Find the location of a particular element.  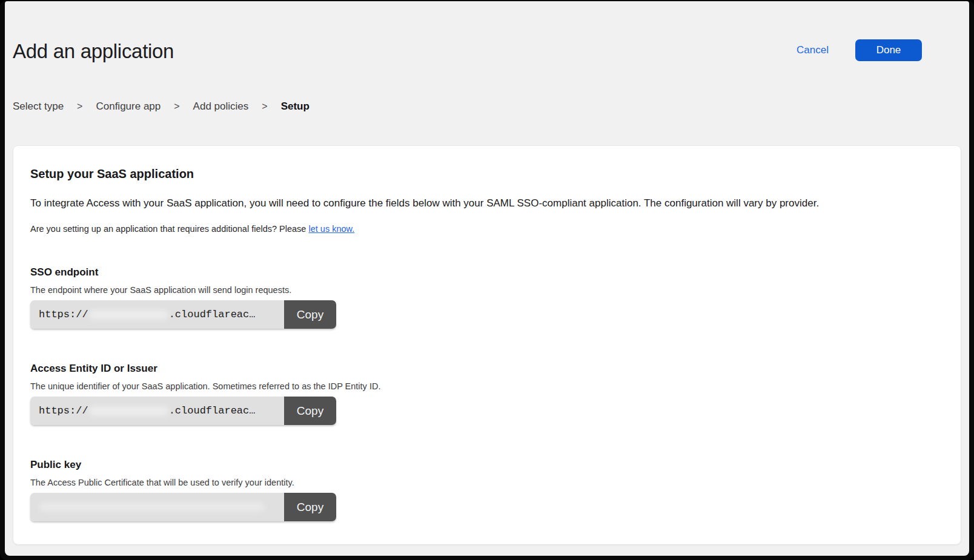

sso-endpoint-description: The endpoint where your SaaS application… is located at coordinates (487, 290).